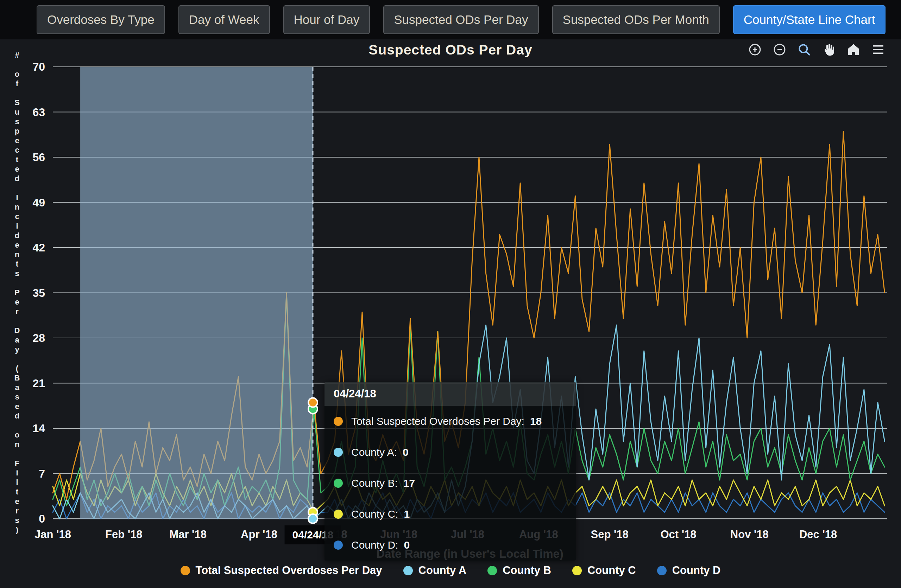  Describe the element at coordinates (23, 519) in the screenshot. I see `y-tick-0: 0` at that location.